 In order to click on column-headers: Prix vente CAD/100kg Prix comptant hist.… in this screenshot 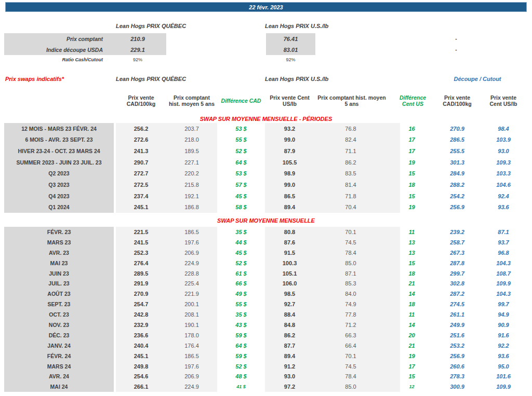, I will do `click(264, 101)`.